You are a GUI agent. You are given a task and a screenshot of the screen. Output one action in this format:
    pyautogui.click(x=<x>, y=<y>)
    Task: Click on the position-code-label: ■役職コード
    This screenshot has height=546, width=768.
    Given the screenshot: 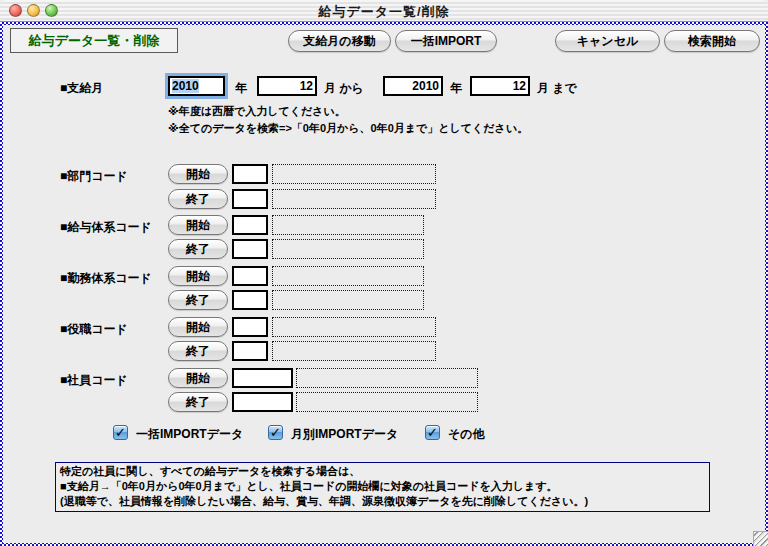 What is the action you would take?
    pyautogui.click(x=94, y=330)
    